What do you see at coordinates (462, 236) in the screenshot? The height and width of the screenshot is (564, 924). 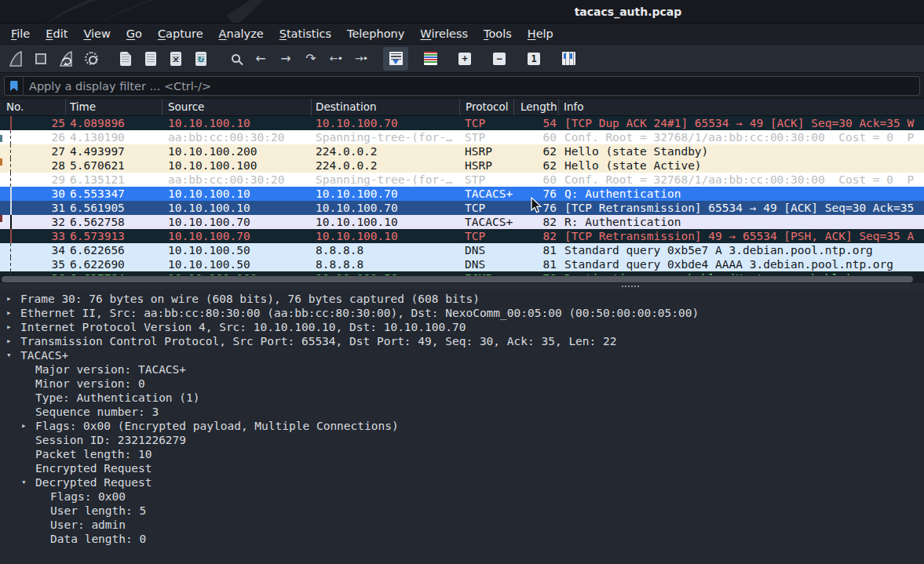 I see `packet-row: 33 6.573913 10.10.100.70 10.10.100.10 TC…` at bounding box center [462, 236].